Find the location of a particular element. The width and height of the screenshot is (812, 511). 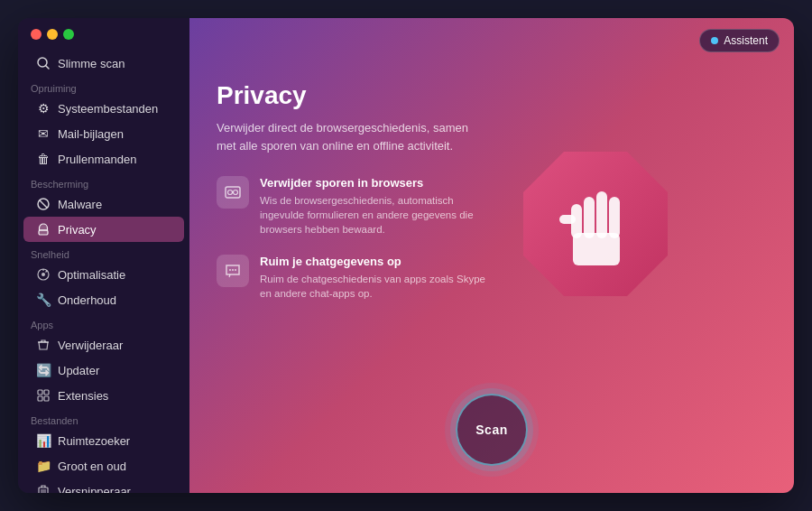

sidebar-section-snelheid: Snelheid Optimalisatie 🔧 Onderhoud is located at coordinates (104, 277).